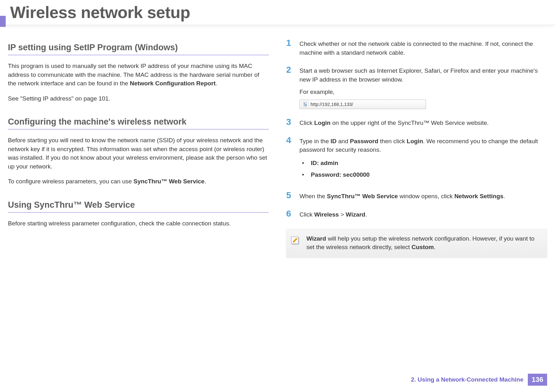  What do you see at coordinates (293, 122) in the screenshot?
I see `step-number: 3` at bounding box center [293, 122].